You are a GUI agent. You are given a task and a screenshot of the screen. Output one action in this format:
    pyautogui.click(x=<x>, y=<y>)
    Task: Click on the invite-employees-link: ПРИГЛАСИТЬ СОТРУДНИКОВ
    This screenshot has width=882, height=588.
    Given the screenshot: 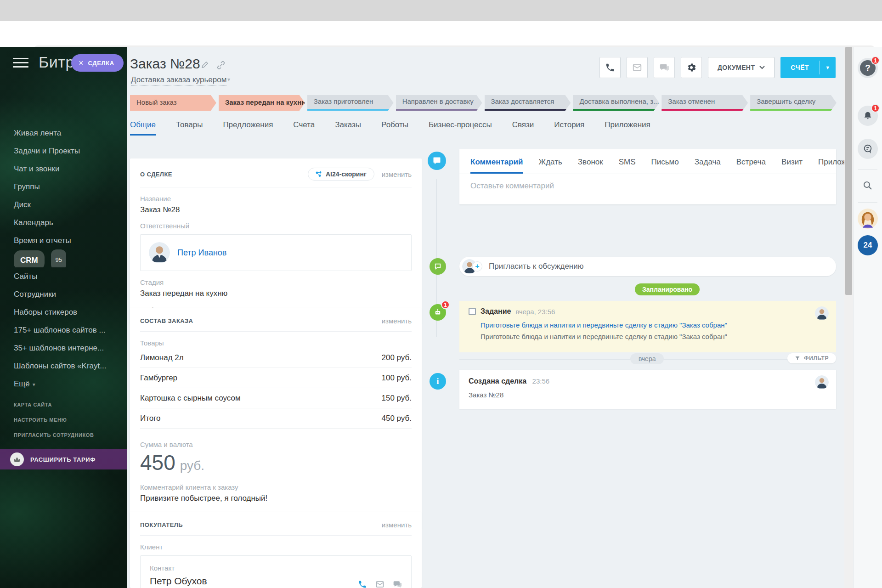 What is the action you would take?
    pyautogui.click(x=63, y=435)
    